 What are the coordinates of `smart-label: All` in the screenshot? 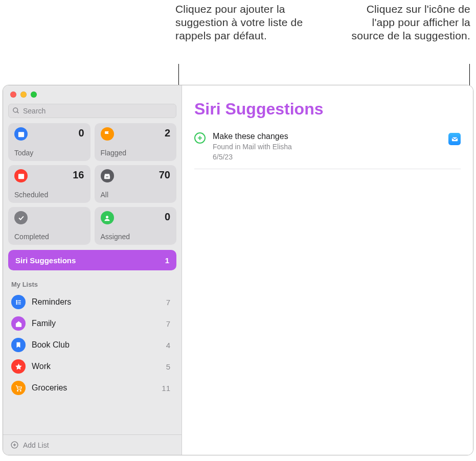 It's located at (136, 195).